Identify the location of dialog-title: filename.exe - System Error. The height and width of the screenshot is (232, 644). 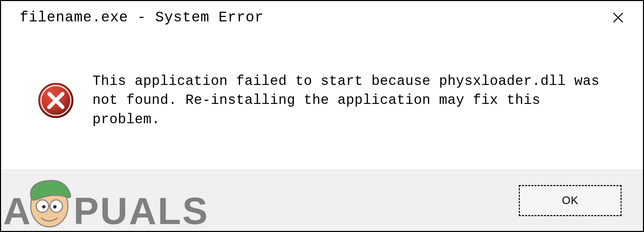
(142, 18).